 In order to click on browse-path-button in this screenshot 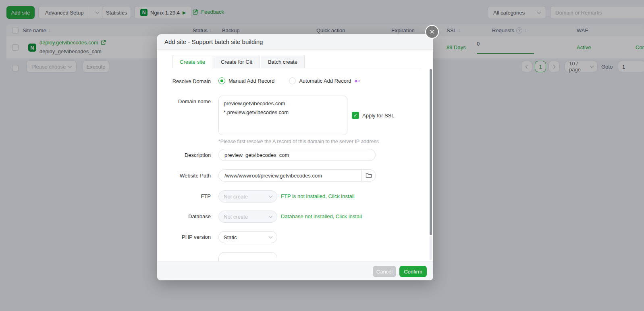, I will do `click(369, 175)`.